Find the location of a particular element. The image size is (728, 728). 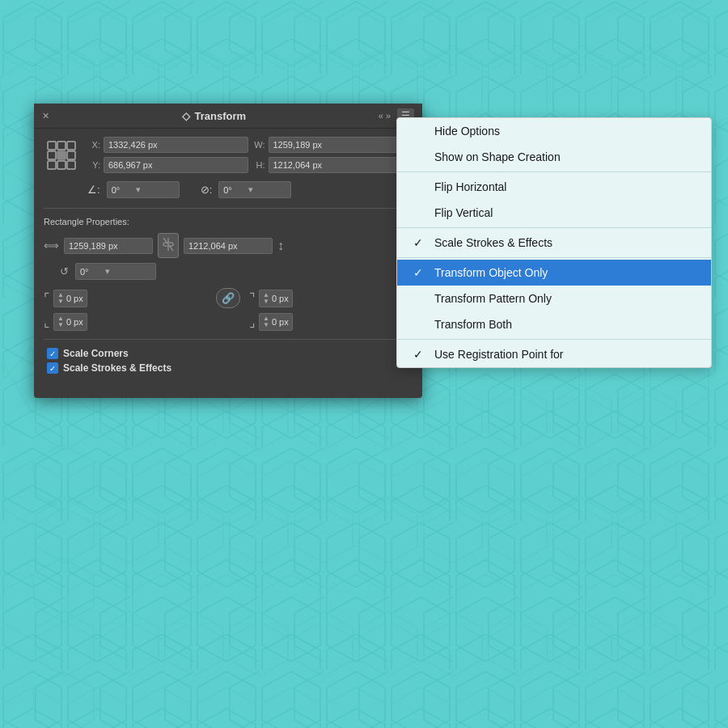

shear-label: ⊘: is located at coordinates (207, 189).